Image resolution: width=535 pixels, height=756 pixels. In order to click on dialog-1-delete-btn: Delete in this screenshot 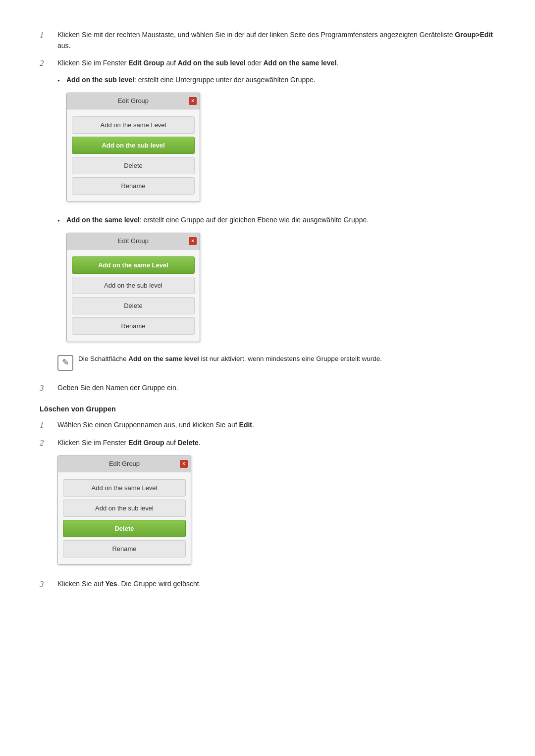, I will do `click(133, 165)`.